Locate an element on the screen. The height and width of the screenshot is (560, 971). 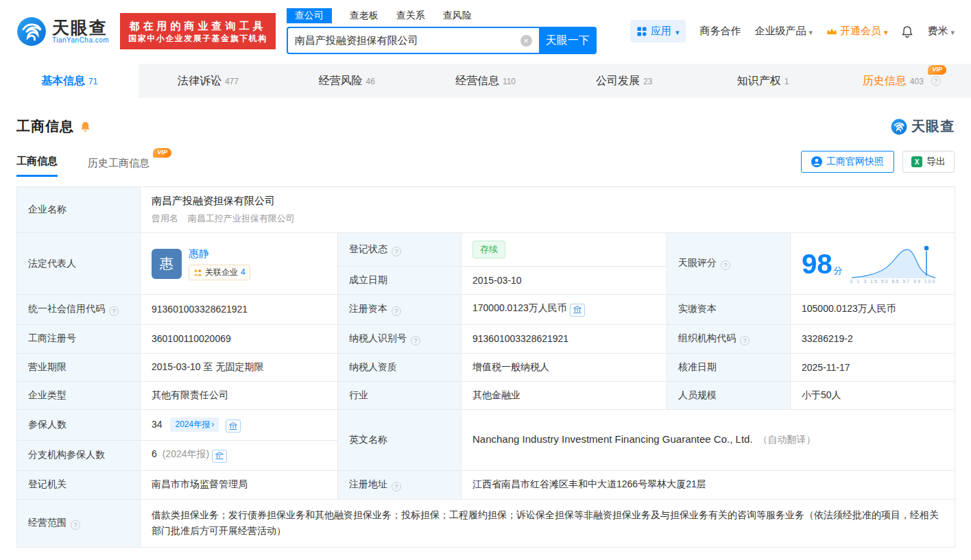
english-name: Nanchang Industry Investment Financing G… is located at coordinates (613, 439).